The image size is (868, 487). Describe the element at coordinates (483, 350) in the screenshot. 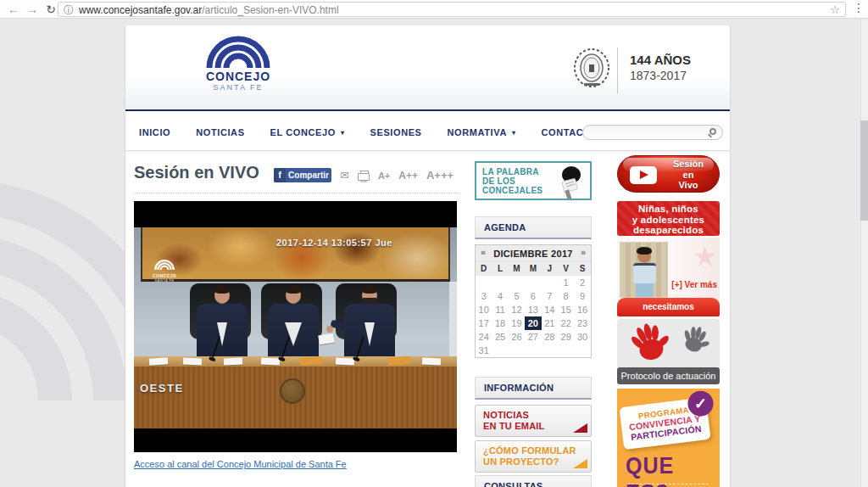

I see `calendar-day: 31` at that location.